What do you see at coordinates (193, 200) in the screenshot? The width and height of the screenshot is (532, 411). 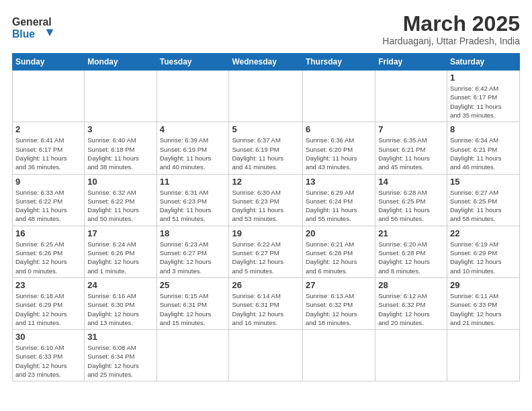 I see `table-row: 11Sunrise: 6:31 AM Sunset: 6:23 PM Dayli…` at bounding box center [193, 200].